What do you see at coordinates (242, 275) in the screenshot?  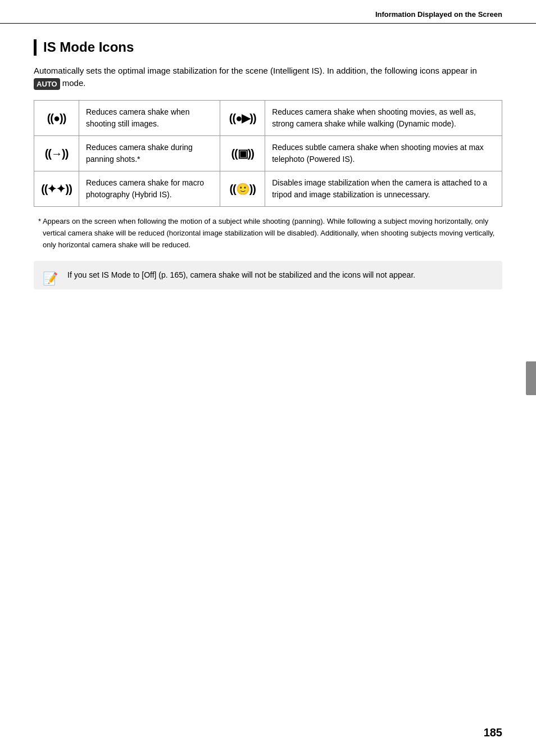 I see `note-text: If you set IS Mode to [Off] (p. 165), ca…` at bounding box center [242, 275].